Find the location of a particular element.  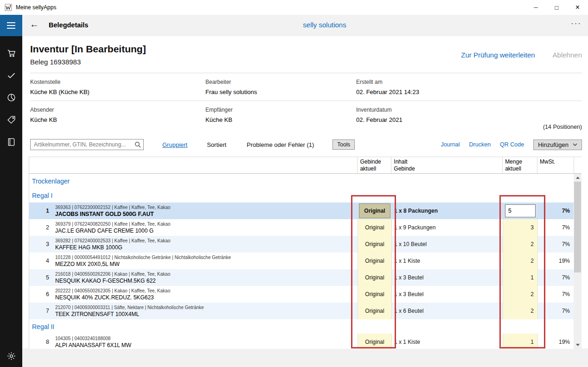

journal-book-icon is located at coordinates (11, 142).